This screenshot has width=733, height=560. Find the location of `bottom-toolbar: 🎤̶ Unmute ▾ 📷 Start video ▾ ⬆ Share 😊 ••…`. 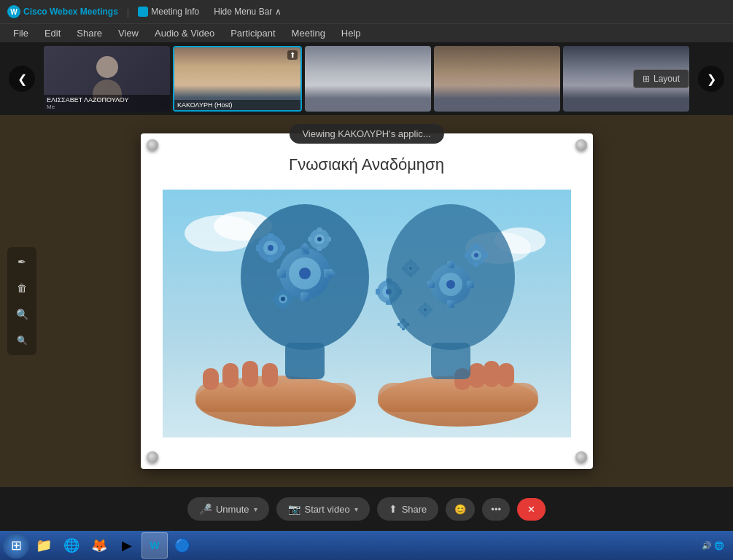

bottom-toolbar: 🎤̶ Unmute ▾ 📷 Start video ▾ ⬆ Share 😊 ••… is located at coordinates (366, 509).